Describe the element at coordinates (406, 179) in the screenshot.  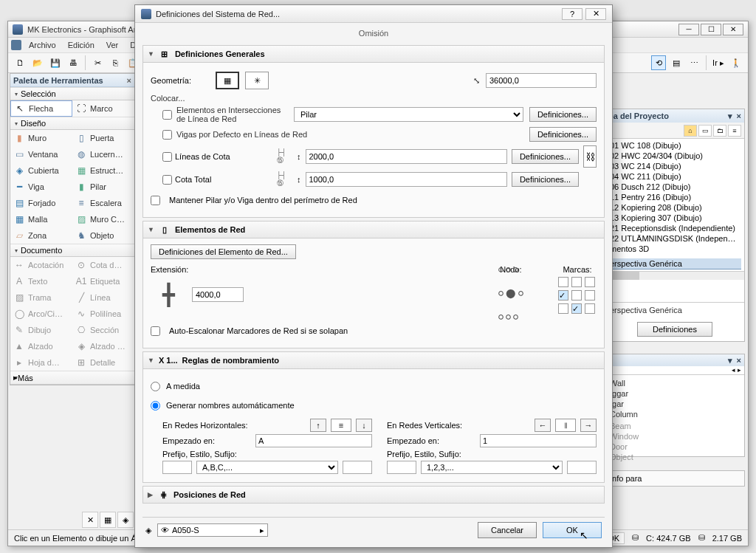
I see `total-input` at that location.